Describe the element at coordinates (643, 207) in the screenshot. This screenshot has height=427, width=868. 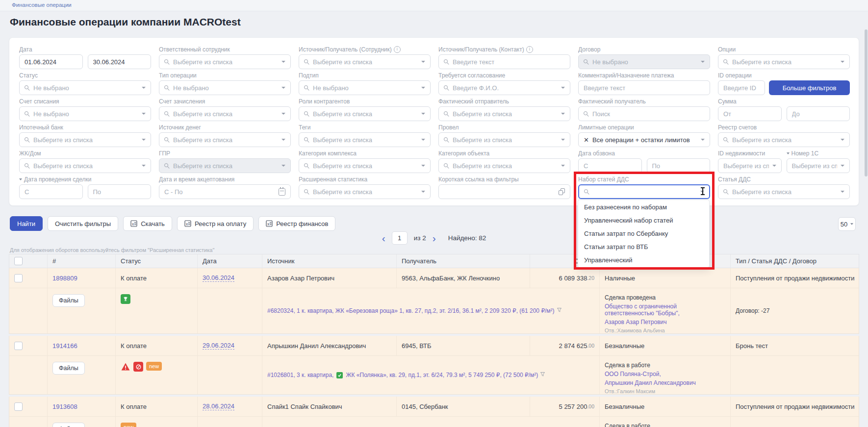
I see `dds-option: Без разнесения по наборам` at that location.